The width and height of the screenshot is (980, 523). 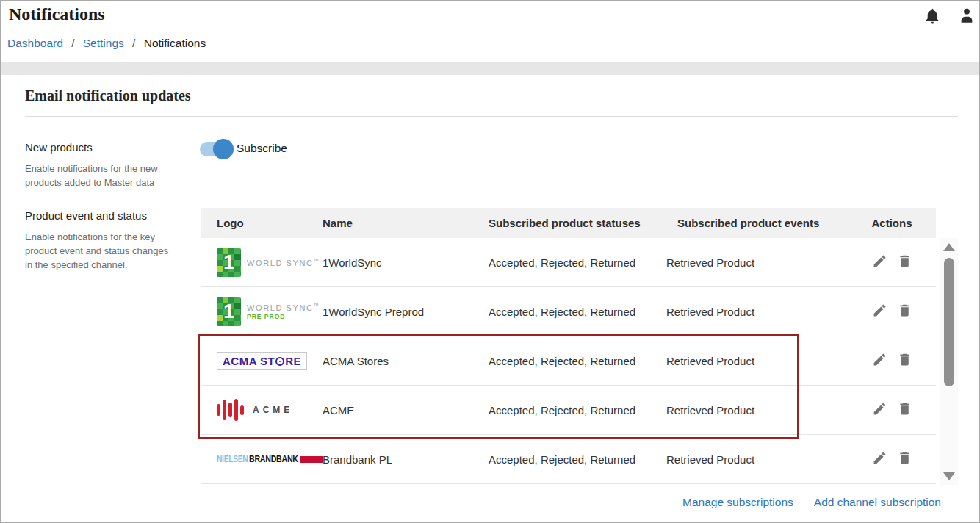 I want to click on user-profile-button, so click(x=967, y=16).